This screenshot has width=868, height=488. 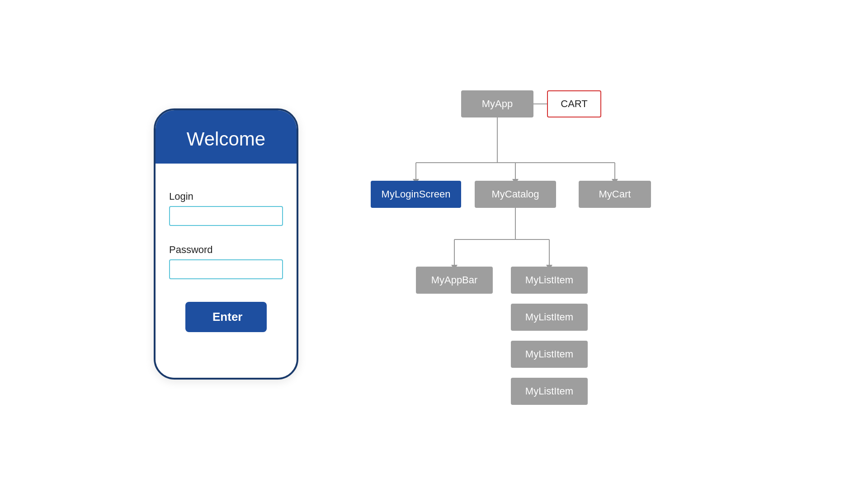 What do you see at coordinates (574, 104) in the screenshot?
I see `node-cart: CART` at bounding box center [574, 104].